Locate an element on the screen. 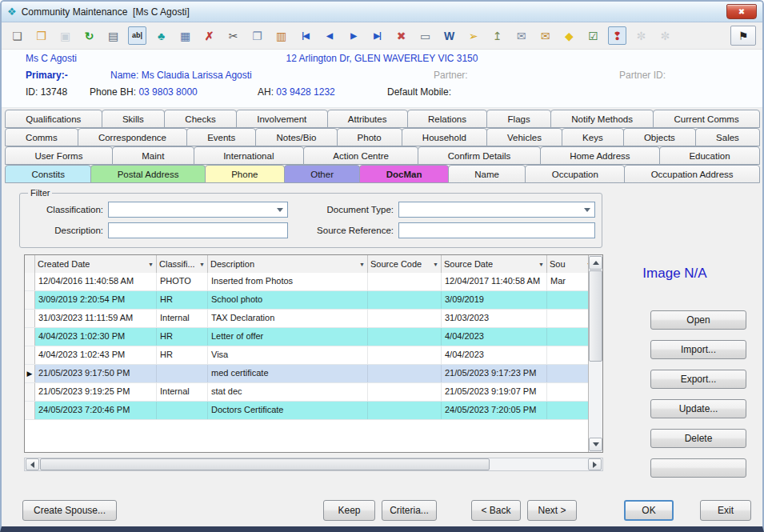 This screenshot has height=532, width=764. table-row: 21/05/2023 9:19:25 PM Internal stat dec … is located at coordinates (314, 392).